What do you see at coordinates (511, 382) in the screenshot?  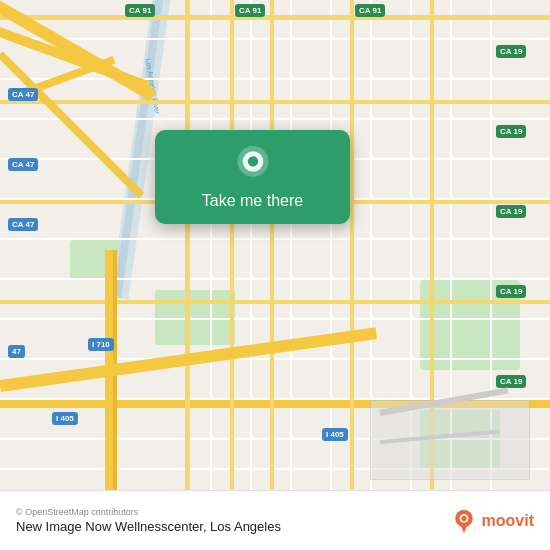 I see `shield-ca19-5: CA 19` at bounding box center [511, 382].